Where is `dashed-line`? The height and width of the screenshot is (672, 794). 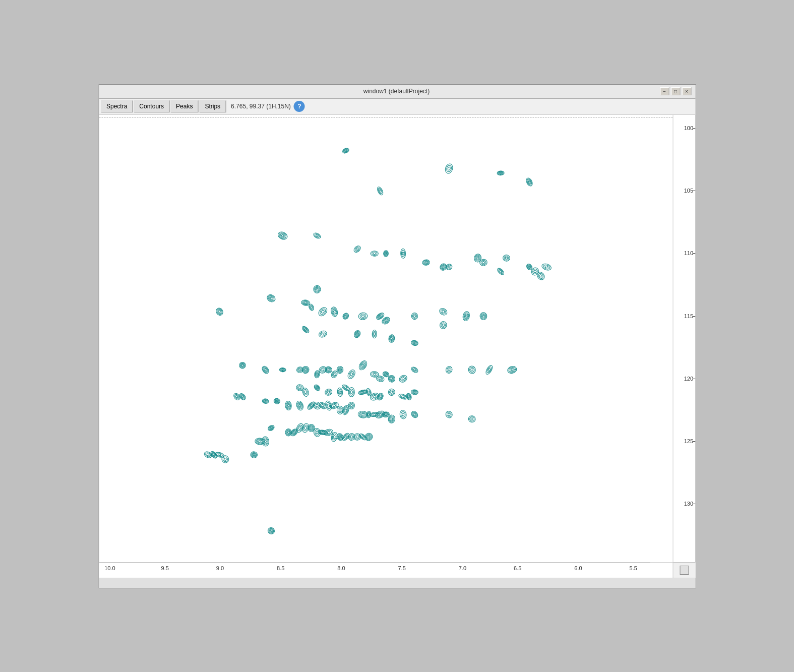 dashed-line is located at coordinates (386, 117).